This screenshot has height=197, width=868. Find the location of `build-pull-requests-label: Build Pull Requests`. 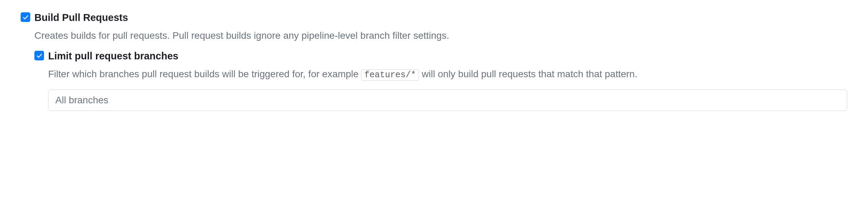

build-pull-requests-label: Build Pull Requests is located at coordinates (441, 18).